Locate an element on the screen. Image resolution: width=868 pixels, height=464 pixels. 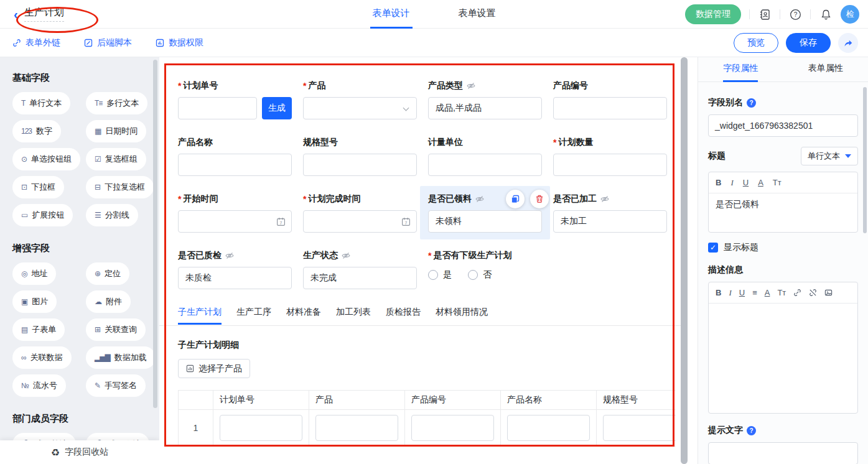
field-product-type: 产品类型 成品,半成品 is located at coordinates (485, 100).